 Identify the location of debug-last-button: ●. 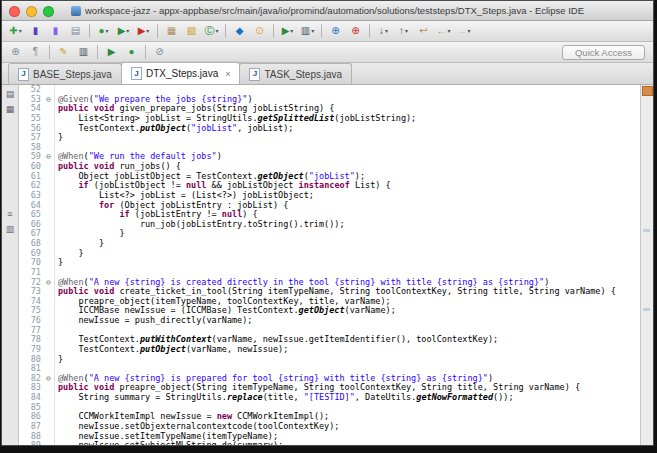
(132, 52).